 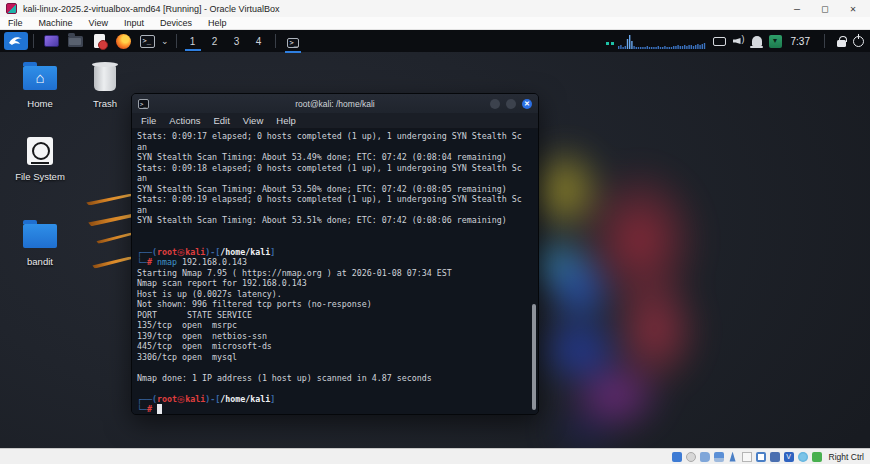 I want to click on workspace-4: 4, so click(x=259, y=41).